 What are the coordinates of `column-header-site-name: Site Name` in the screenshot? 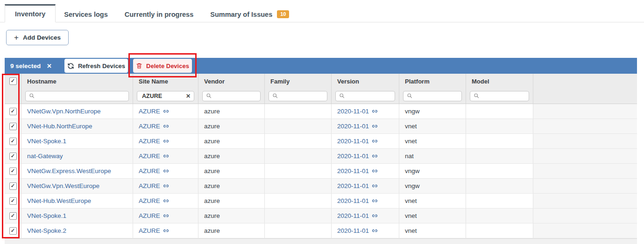 It's located at (166, 81).